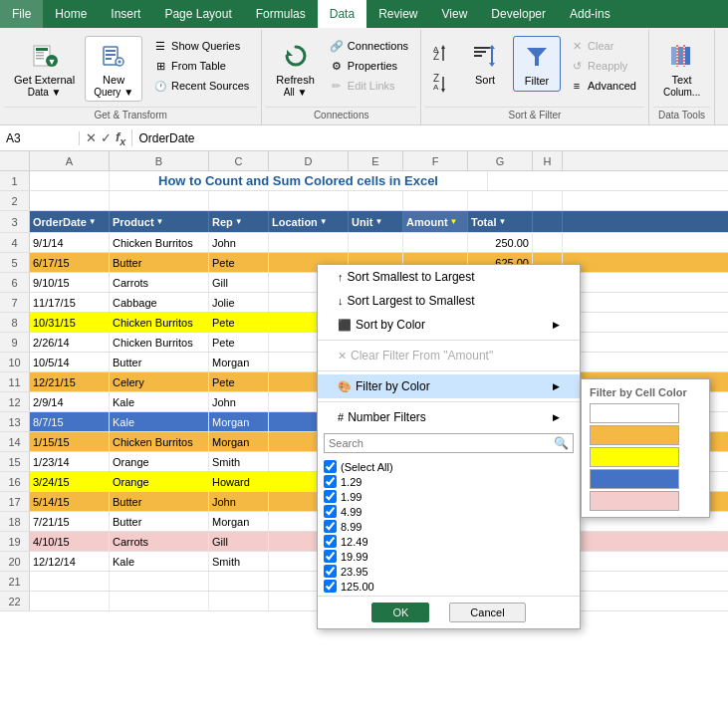 This screenshot has width=728, height=727. What do you see at coordinates (70, 422) in the screenshot?
I see `cell: 8/7/15` at bounding box center [70, 422].